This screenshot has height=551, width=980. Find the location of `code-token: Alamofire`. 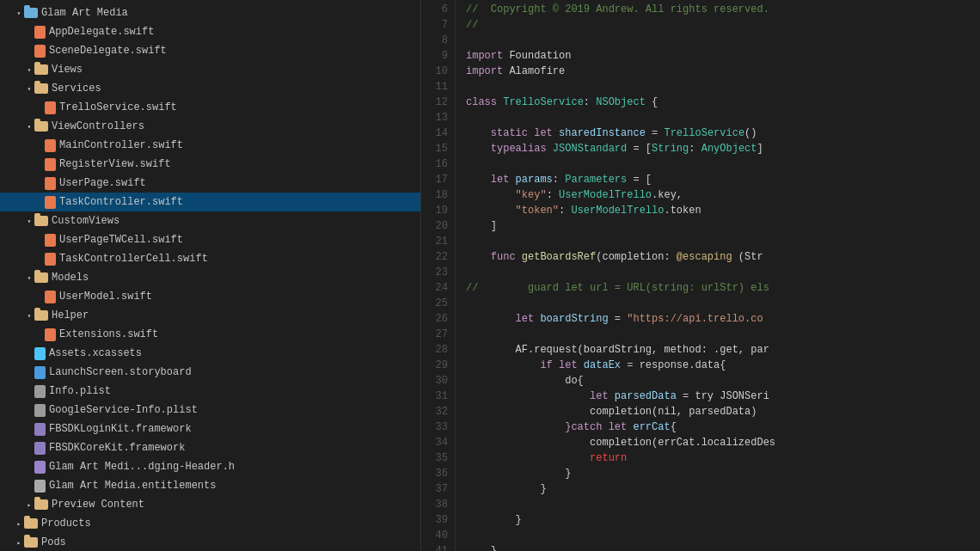

code-token: Alamofire is located at coordinates (534, 71).